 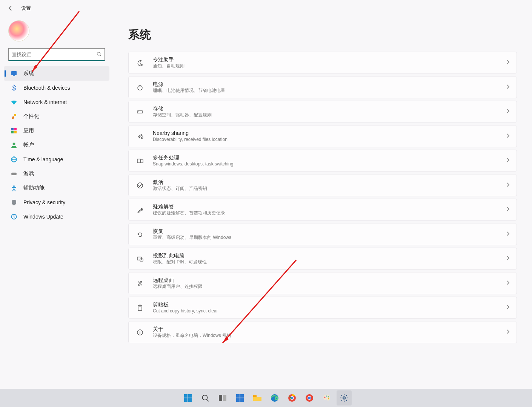 What do you see at coordinates (329, 133) in the screenshot?
I see `card-title: Nearby sharing` at bounding box center [329, 133].